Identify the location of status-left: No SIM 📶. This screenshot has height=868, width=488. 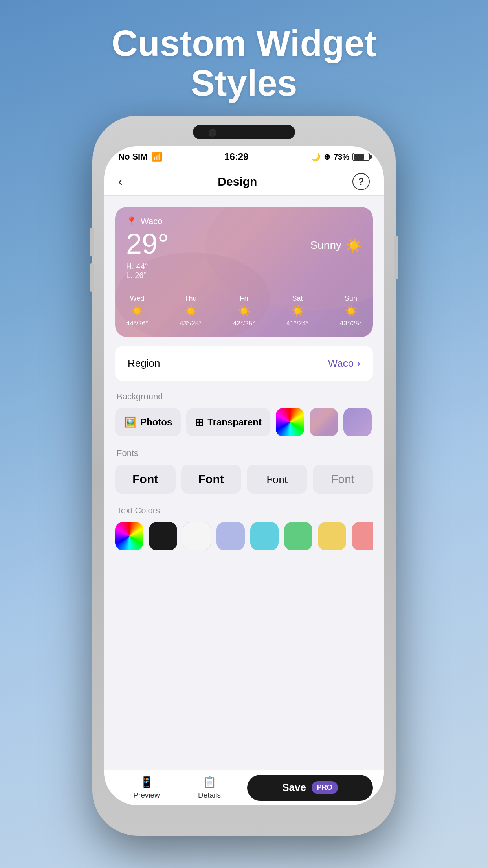
(140, 157).